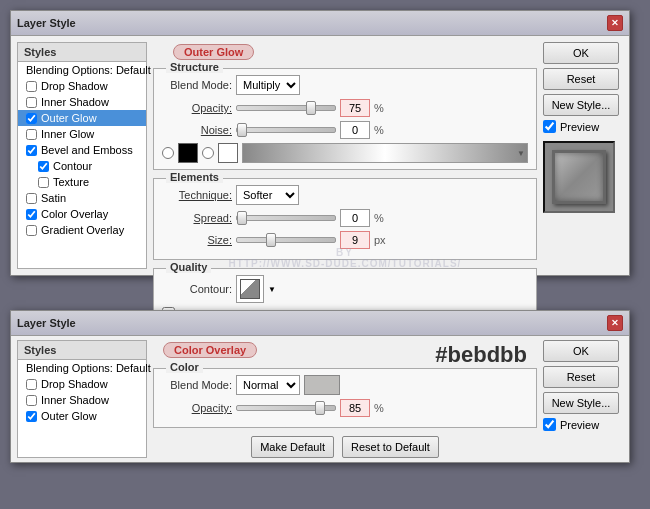 The image size is (650, 509). I want to click on second-color-swatch, so click(322, 385).